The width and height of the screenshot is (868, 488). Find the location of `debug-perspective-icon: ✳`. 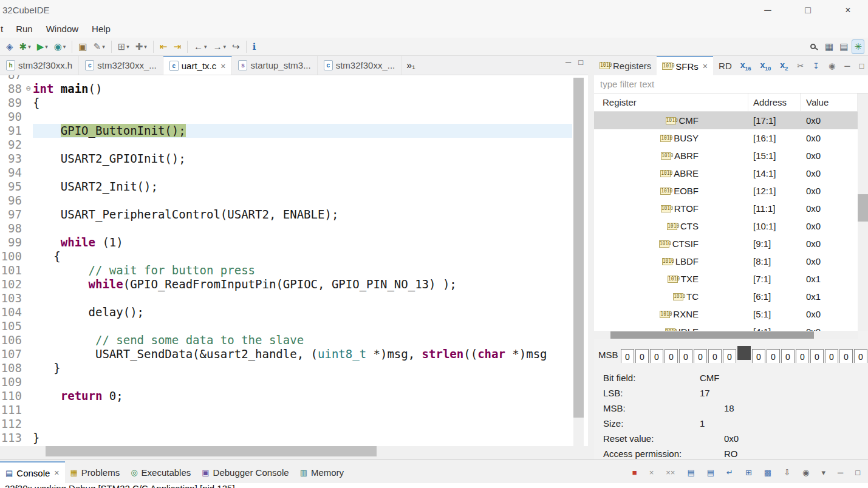

debug-perspective-icon: ✳ is located at coordinates (858, 47).